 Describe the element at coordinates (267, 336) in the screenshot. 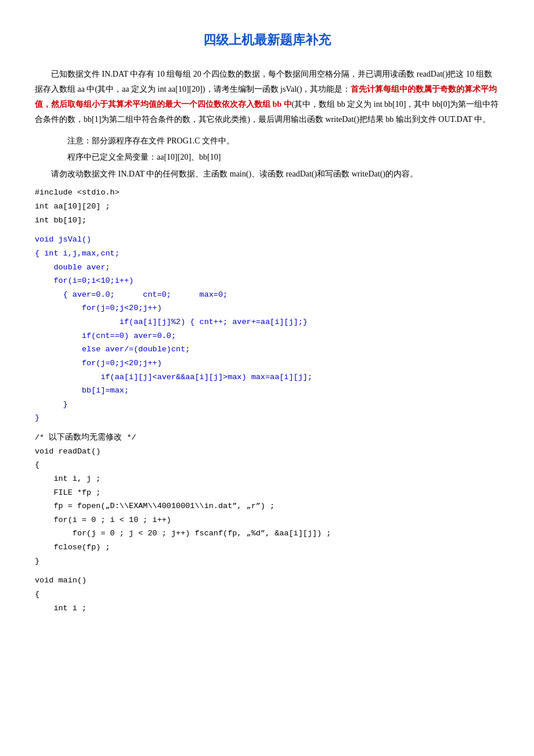

I see `code-line-if-cnt: if(cnt==0) aver=0.0;` at that location.